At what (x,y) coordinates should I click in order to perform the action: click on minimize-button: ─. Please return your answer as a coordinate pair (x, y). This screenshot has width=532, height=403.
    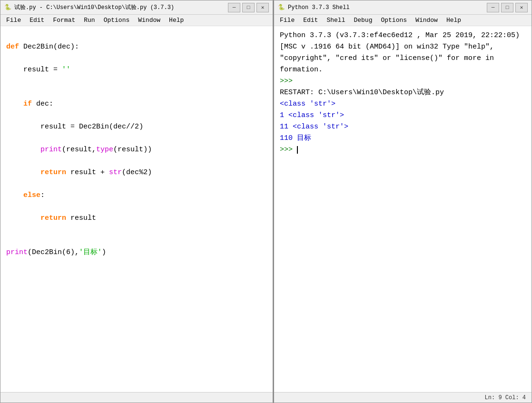
    Looking at the image, I should click on (234, 8).